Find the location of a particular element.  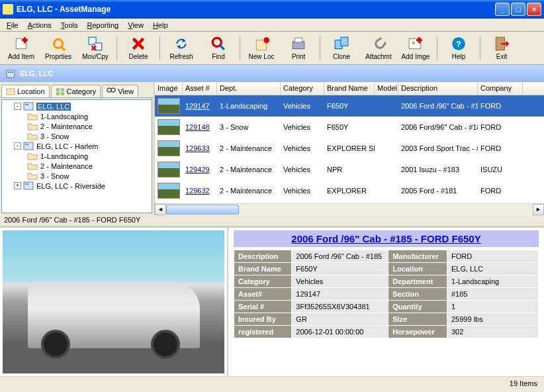

titlebar: ELG, LLC - AssetManage _ □ × is located at coordinates (272, 9).